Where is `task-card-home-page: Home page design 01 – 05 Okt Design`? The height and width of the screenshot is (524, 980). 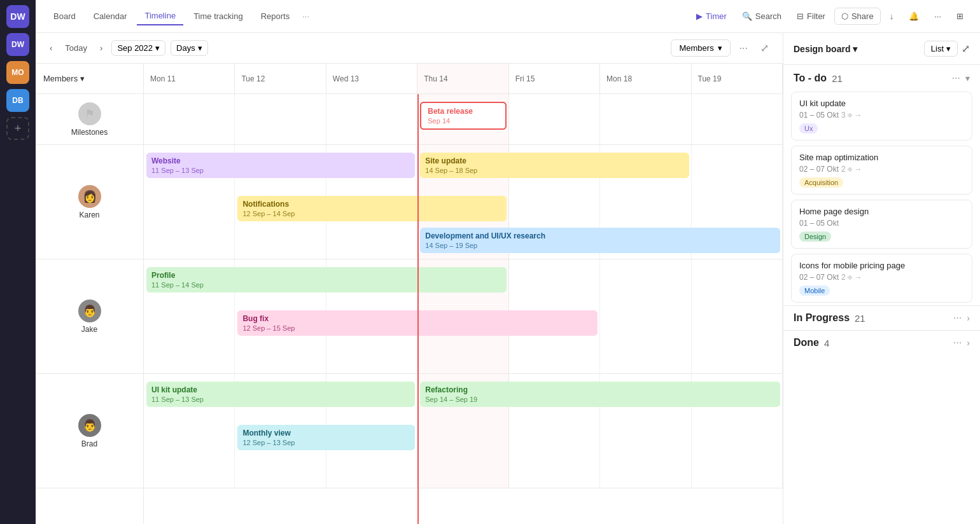
task-card-home-page: Home page design 01 – 05 Okt Design is located at coordinates (882, 224).